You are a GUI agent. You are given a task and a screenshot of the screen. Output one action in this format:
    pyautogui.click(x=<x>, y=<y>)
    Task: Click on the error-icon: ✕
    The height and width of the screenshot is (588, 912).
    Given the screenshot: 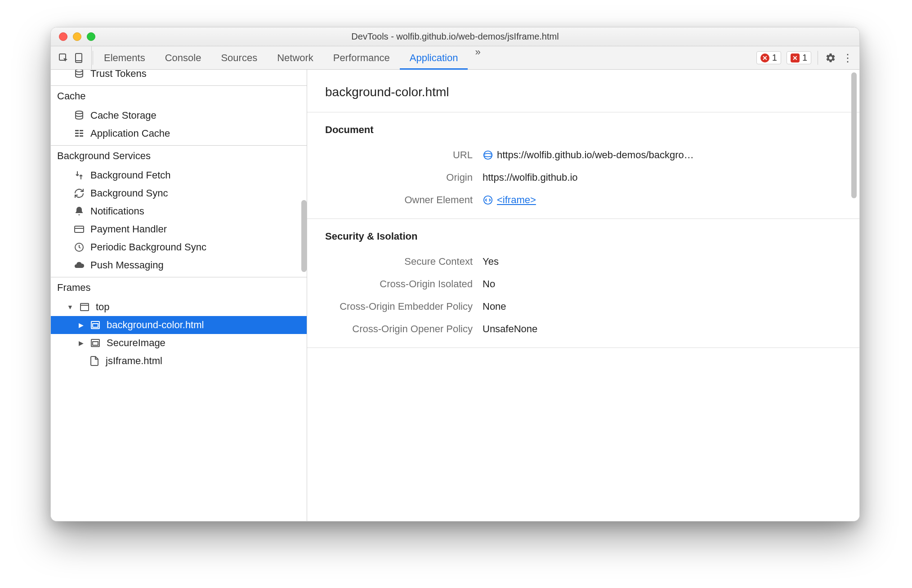 What is the action you would take?
    pyautogui.click(x=765, y=58)
    